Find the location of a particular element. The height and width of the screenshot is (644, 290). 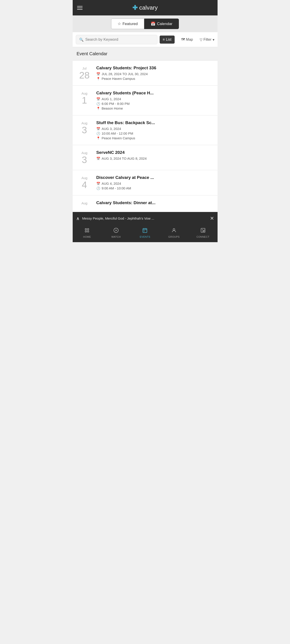

event-date-block: Aug 1 is located at coordinates (84, 100).